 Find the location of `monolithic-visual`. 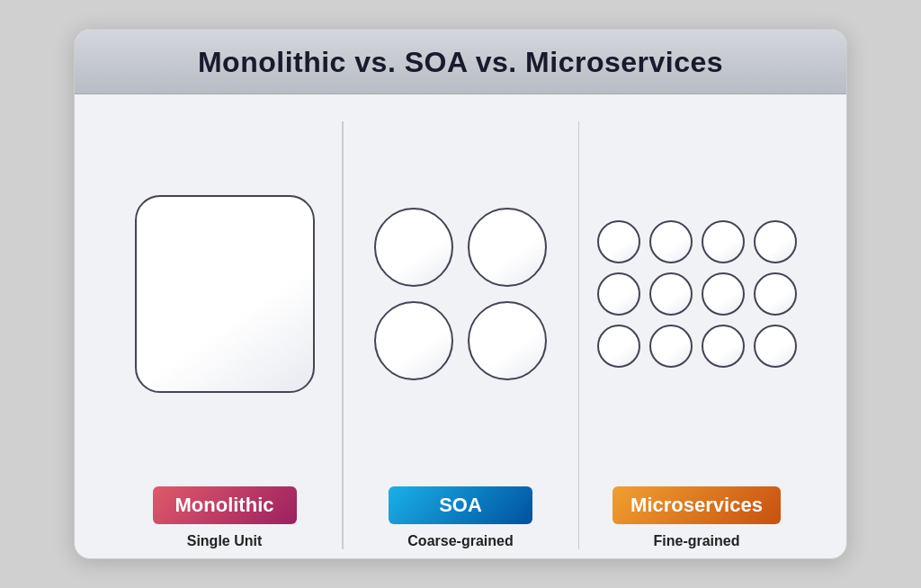

monolithic-visual is located at coordinates (225, 294).